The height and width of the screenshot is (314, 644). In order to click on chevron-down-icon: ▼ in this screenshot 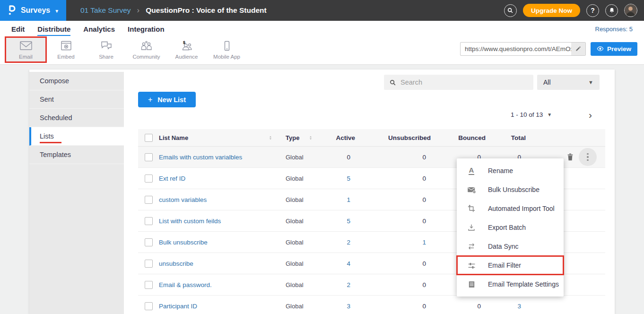, I will do `click(57, 11)`.